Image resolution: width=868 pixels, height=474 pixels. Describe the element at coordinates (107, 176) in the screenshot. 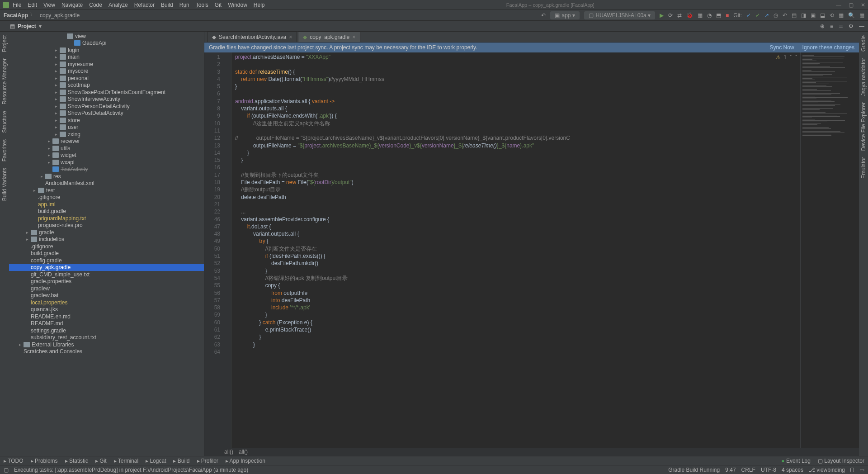

I see `tree-item: ▸res` at that location.